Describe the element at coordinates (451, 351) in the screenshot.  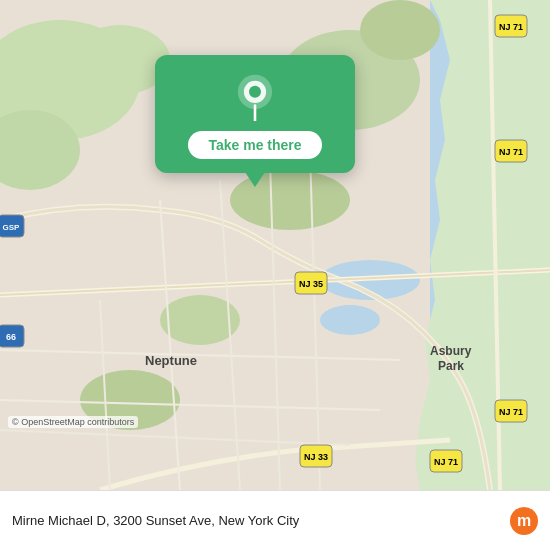
I see `svg-text: Asbury` at that location.